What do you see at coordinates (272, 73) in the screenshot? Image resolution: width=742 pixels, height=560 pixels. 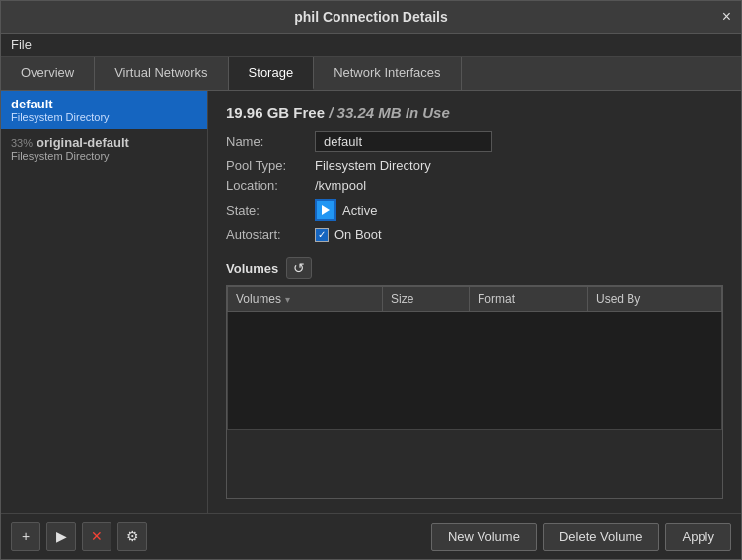 I see `tab-storage: Storage` at bounding box center [272, 73].